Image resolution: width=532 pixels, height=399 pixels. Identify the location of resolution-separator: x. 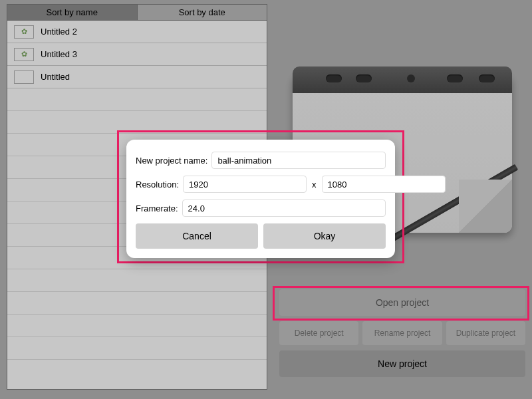
(314, 185).